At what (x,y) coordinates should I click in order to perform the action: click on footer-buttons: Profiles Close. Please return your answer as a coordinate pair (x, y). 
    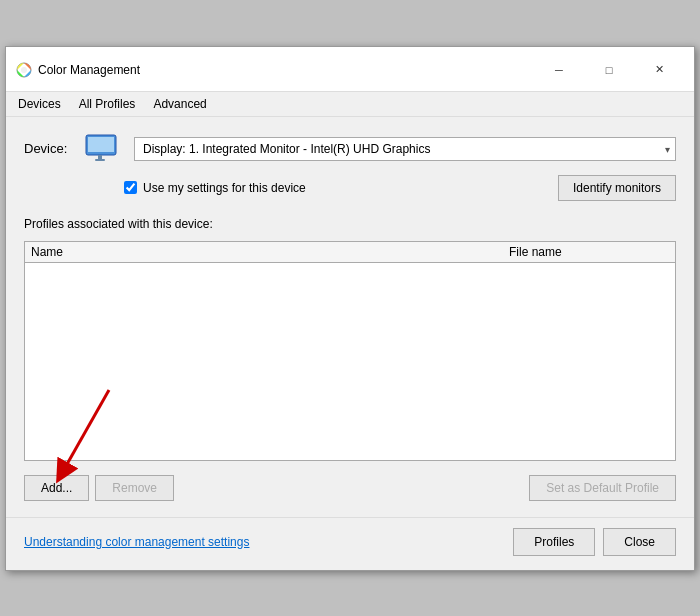
    Looking at the image, I should click on (594, 542).